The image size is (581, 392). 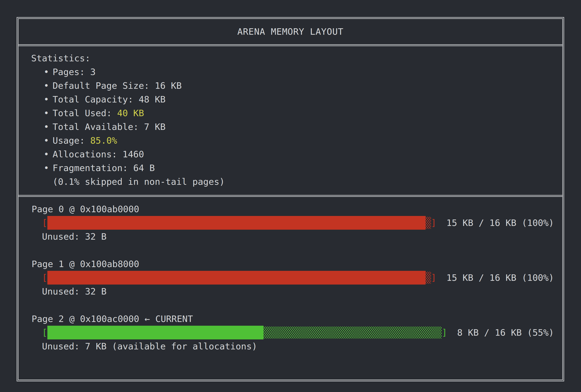 What do you see at coordinates (290, 140) in the screenshot?
I see `stat-line-usage: • Usage: 85.0%` at bounding box center [290, 140].